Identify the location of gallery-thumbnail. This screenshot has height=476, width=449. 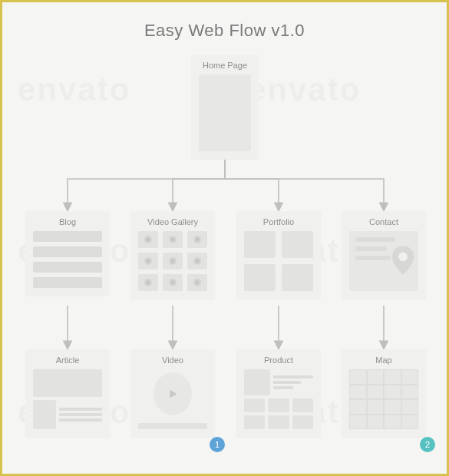
(173, 261).